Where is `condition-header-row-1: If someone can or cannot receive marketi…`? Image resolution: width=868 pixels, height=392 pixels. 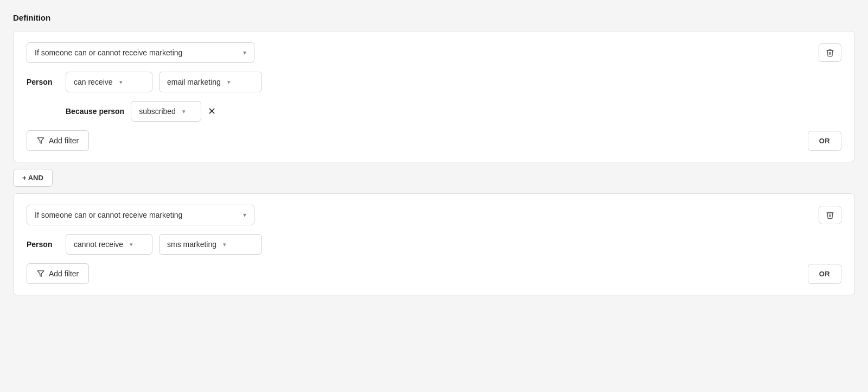 condition-header-row-1: If someone can or cannot receive marketi… is located at coordinates (434, 53).